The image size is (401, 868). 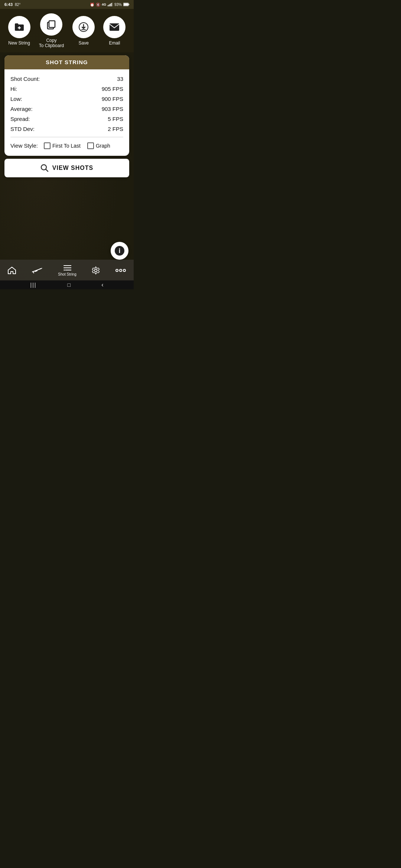 I want to click on email-label: Email, so click(x=114, y=43).